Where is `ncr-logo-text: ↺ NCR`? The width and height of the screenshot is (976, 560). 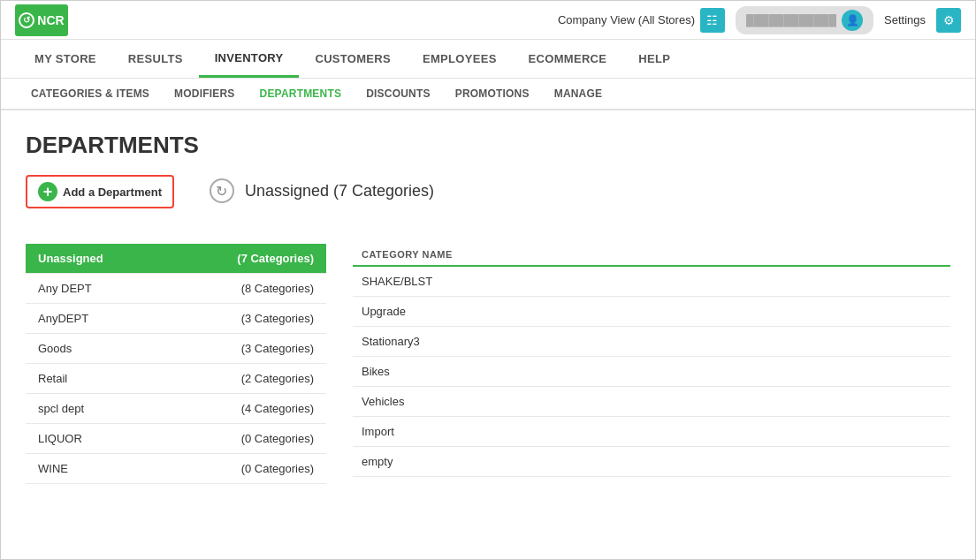 ncr-logo-text: ↺ NCR is located at coordinates (41, 20).